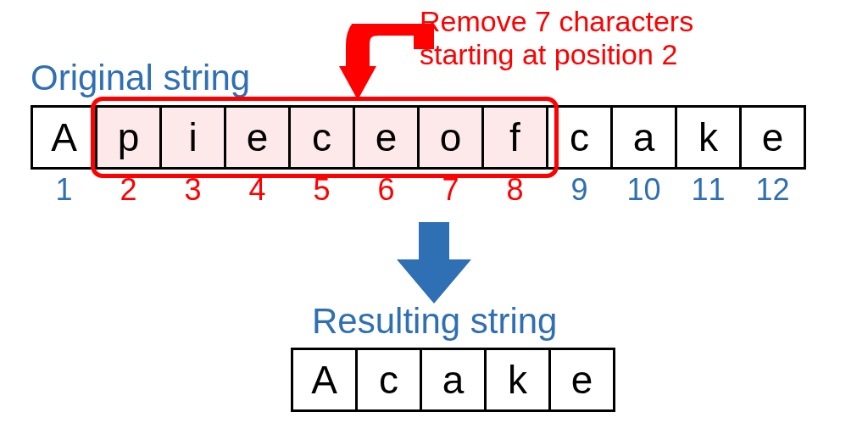 This screenshot has height=440, width=868. What do you see at coordinates (387, 137) in the screenshot?
I see `orig-cell-6: e` at bounding box center [387, 137].